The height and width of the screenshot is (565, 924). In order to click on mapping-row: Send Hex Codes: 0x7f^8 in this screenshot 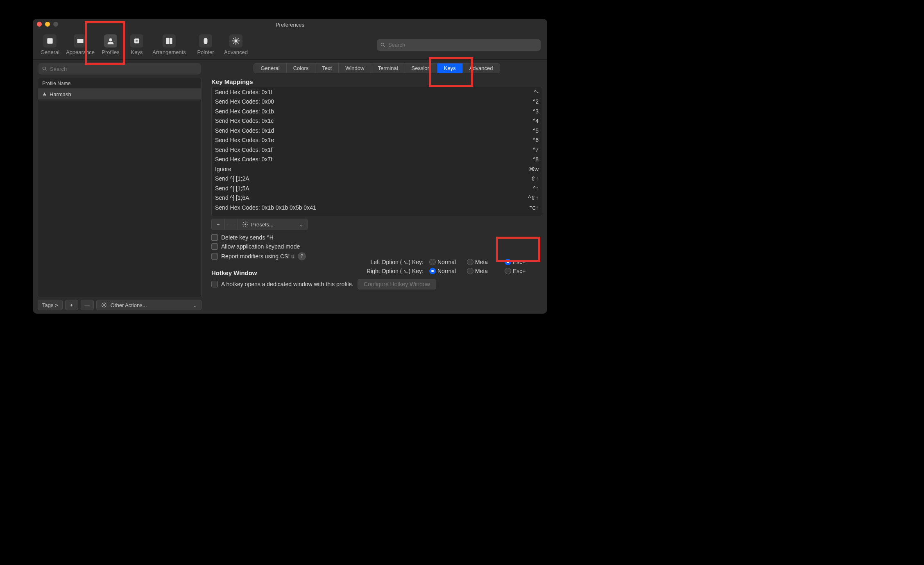, I will do `click(377, 160)`.